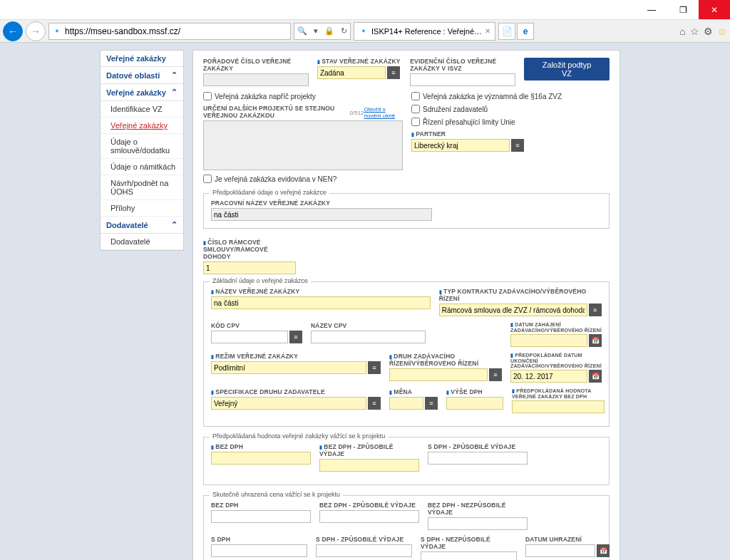 This screenshot has height=560, width=730. I want to click on chk-napric, so click(207, 96).